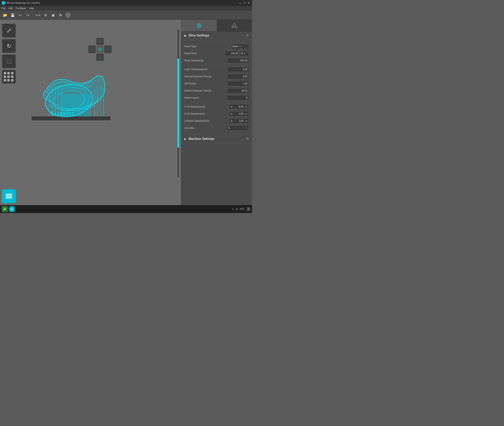 Image resolution: width=504 pixels, height=426 pixels. What do you see at coordinates (238, 98) in the screenshot?
I see `bottom-layers-value` at bounding box center [238, 98].